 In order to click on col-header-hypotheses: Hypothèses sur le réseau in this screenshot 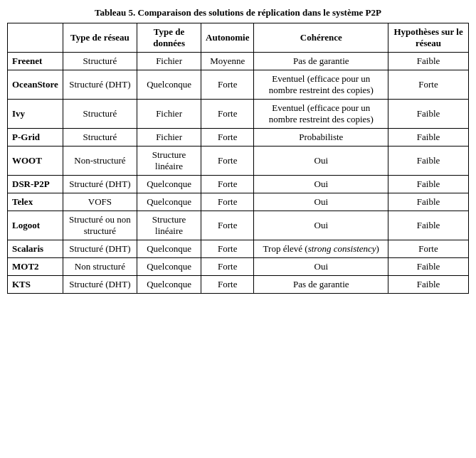, I will do `click(428, 38)`.